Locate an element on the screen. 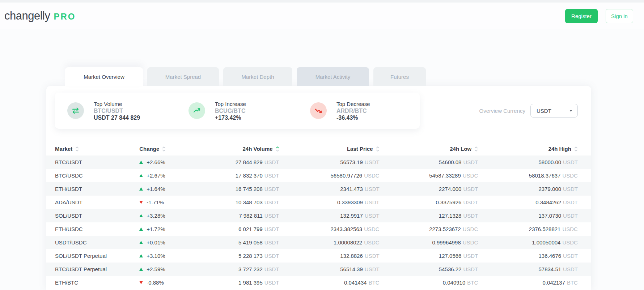 The height and width of the screenshot is (290, 644). change-down-icon is located at coordinates (141, 202).